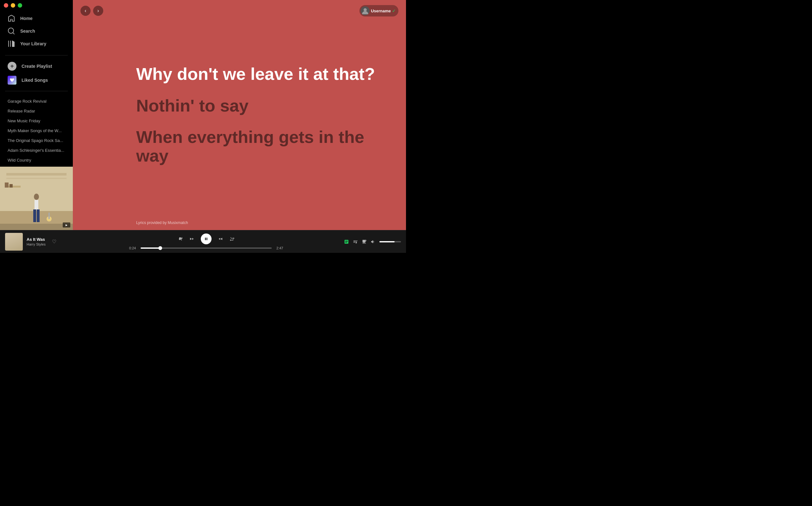 The image size is (812, 506). I want to click on liked-songs-label: Liked Songs, so click(35, 80).